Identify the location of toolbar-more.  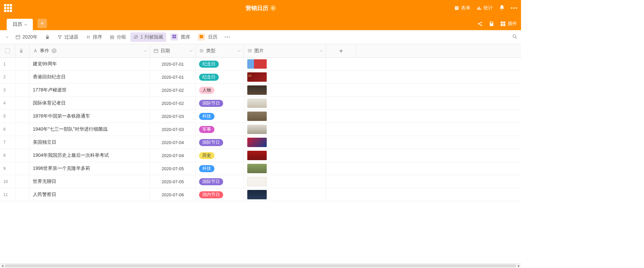
(228, 37).